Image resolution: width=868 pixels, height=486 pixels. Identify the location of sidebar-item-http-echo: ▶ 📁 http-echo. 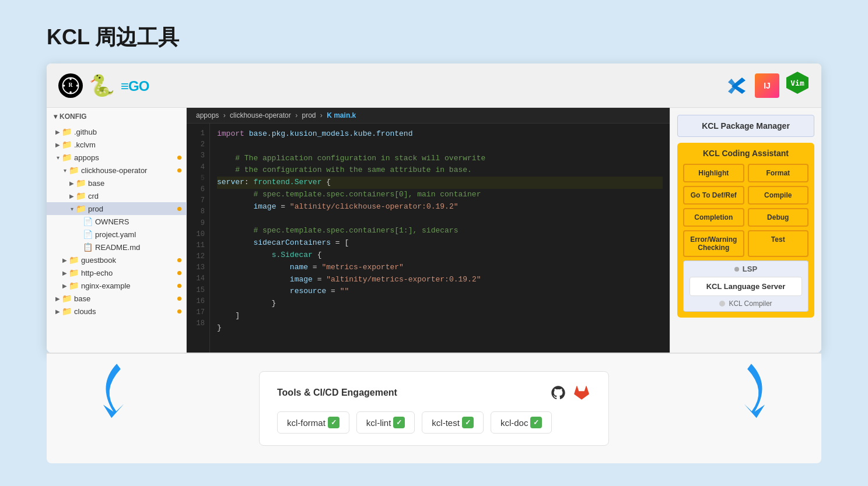
(117, 273).